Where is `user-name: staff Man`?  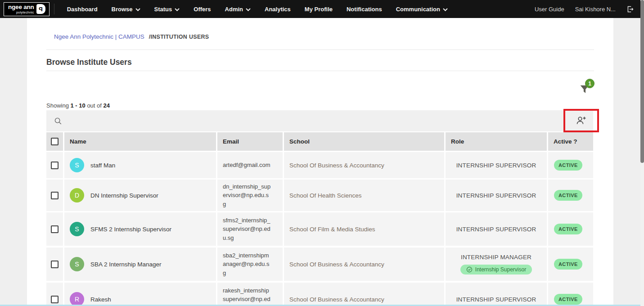
user-name: staff Man is located at coordinates (103, 166).